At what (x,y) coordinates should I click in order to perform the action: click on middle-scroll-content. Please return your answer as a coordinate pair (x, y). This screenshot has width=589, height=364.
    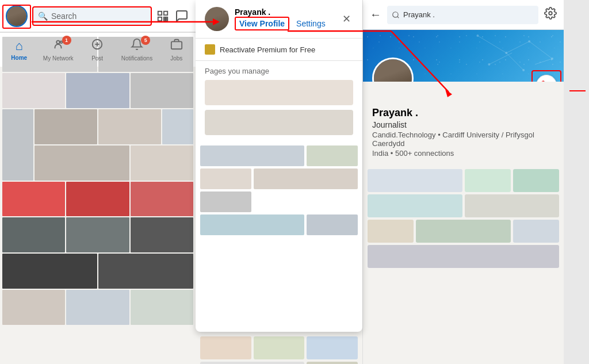
    Looking at the image, I should click on (279, 348).